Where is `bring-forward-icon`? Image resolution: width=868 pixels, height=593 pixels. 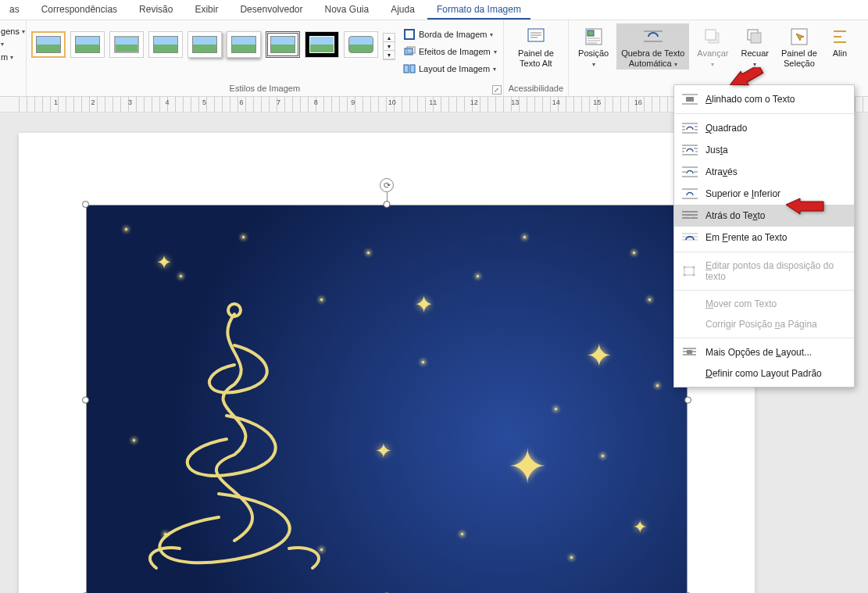
bring-forward-icon is located at coordinates (713, 37).